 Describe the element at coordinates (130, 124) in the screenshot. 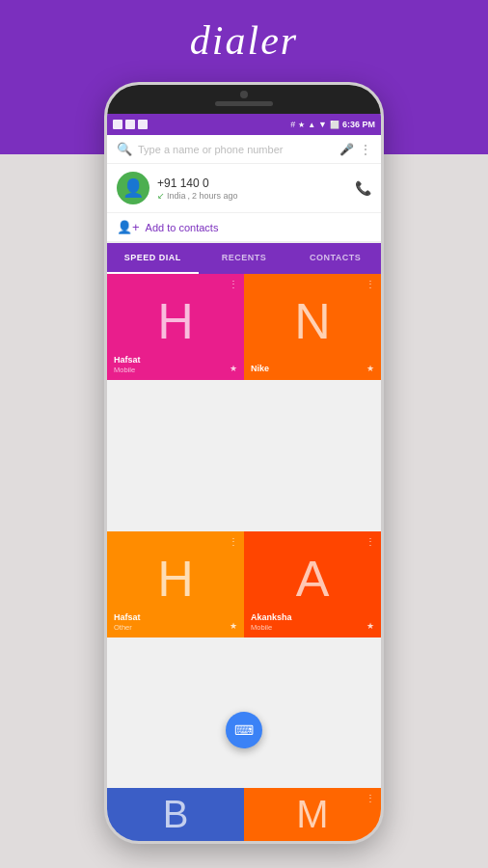

I see `status-left-icons` at that location.